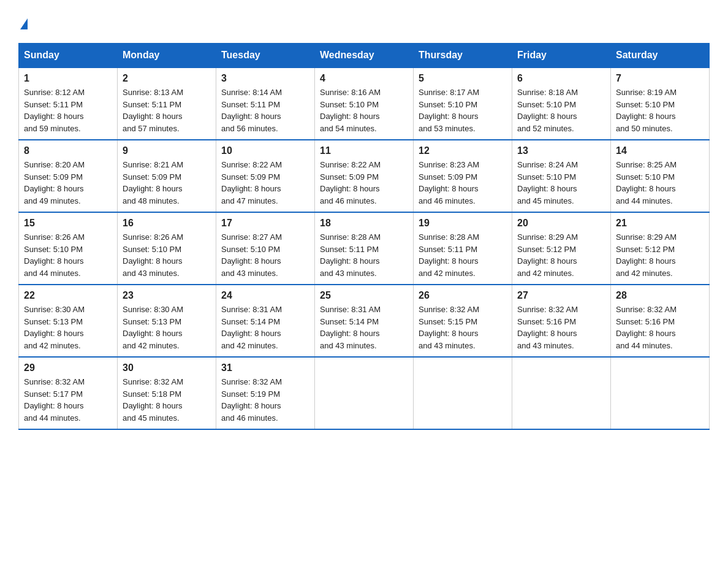 The image size is (728, 563). What do you see at coordinates (660, 151) in the screenshot?
I see `day-number: 14` at bounding box center [660, 151].